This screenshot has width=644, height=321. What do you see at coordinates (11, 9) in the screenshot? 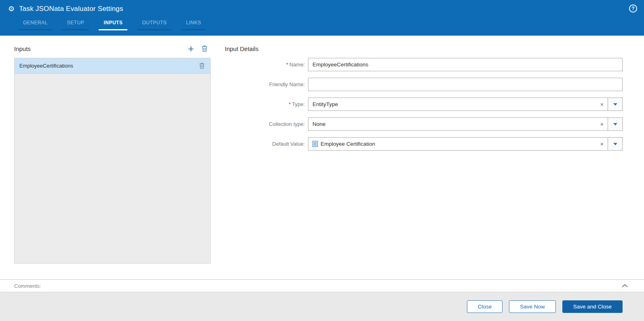
I see `gear-icon: ⚙` at bounding box center [11, 9].